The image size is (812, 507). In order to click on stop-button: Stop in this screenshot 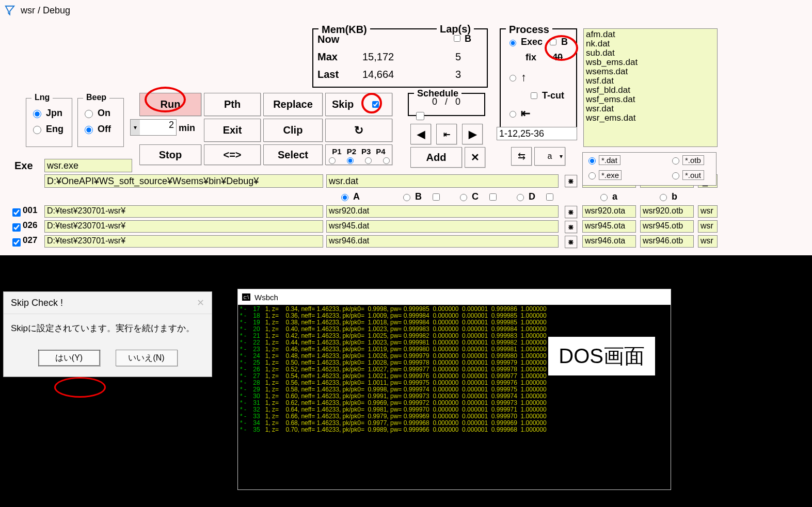, I will do `click(170, 155)`.